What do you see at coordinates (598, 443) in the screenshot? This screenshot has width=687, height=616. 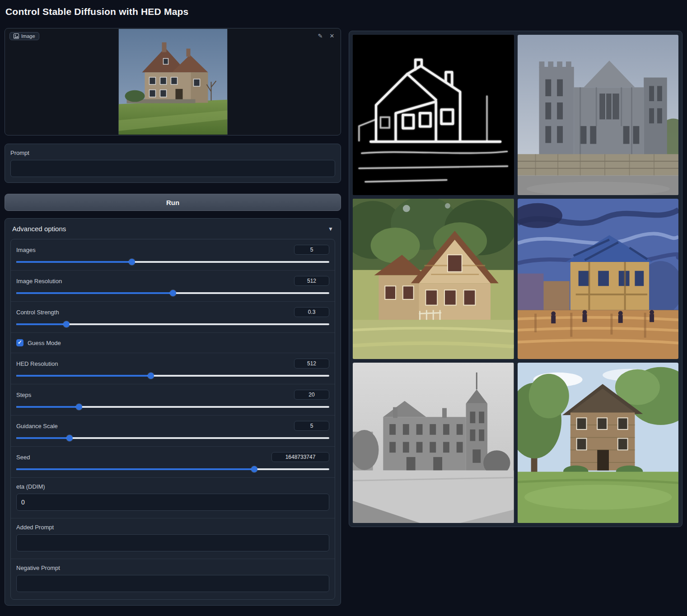 I see `gallery-image-country-house` at bounding box center [598, 443].